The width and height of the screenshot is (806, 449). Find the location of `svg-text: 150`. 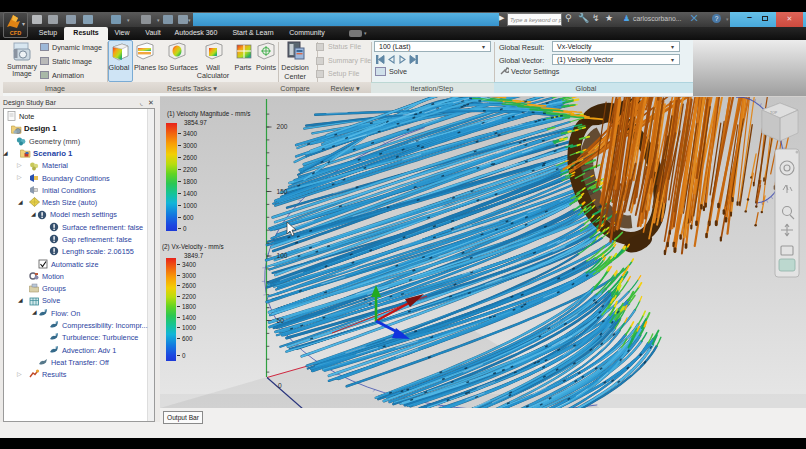

svg-text: 150 is located at coordinates (282, 192).